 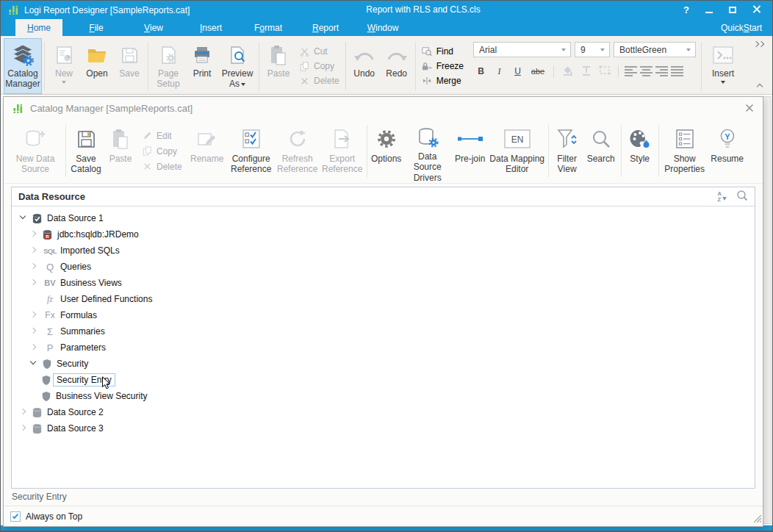 What do you see at coordinates (326, 28) in the screenshot?
I see `tab-report: Report` at bounding box center [326, 28].